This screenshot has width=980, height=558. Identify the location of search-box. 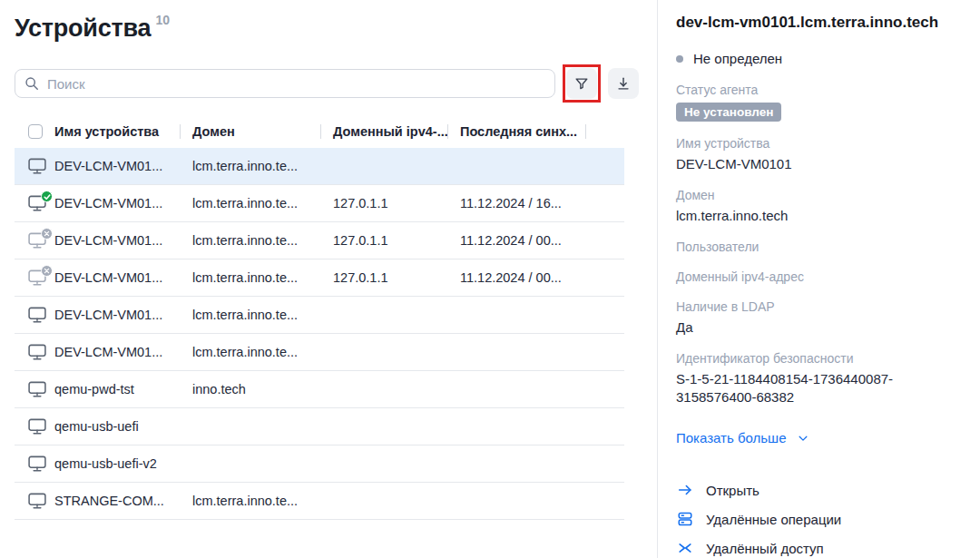
(285, 83).